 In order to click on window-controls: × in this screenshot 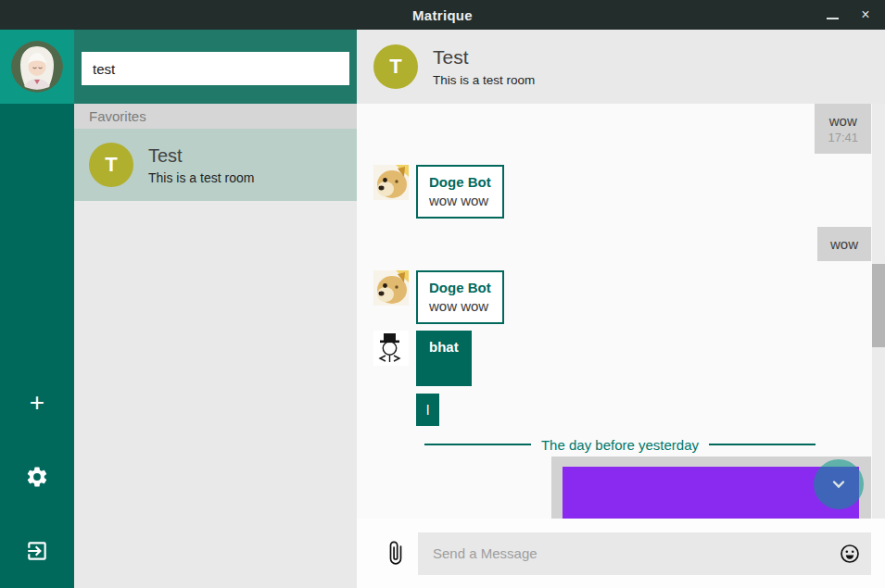, I will do `click(849, 15)`.